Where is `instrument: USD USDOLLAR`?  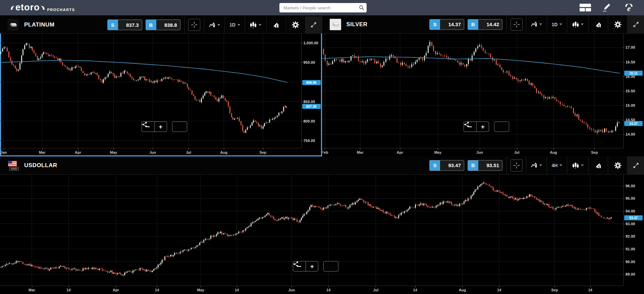 instrument: USD USDOLLAR is located at coordinates (213, 165).